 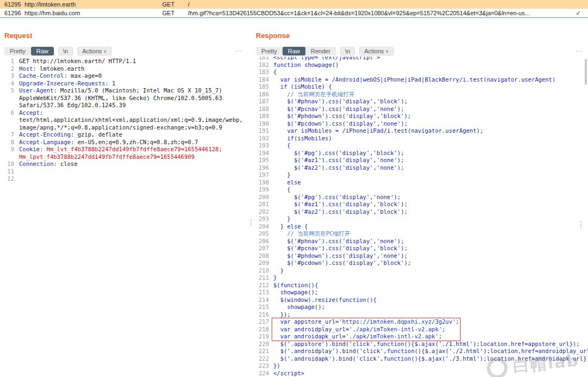 I want to click on history-row: 61296https://hm.baidu.comGET/hm.gif?hca=…, so click(x=294, y=13).